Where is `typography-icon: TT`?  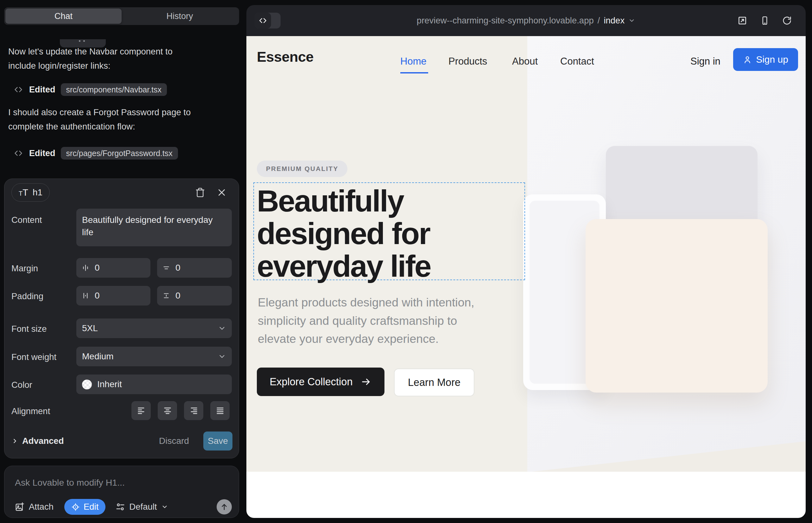 typography-icon: TT is located at coordinates (24, 193).